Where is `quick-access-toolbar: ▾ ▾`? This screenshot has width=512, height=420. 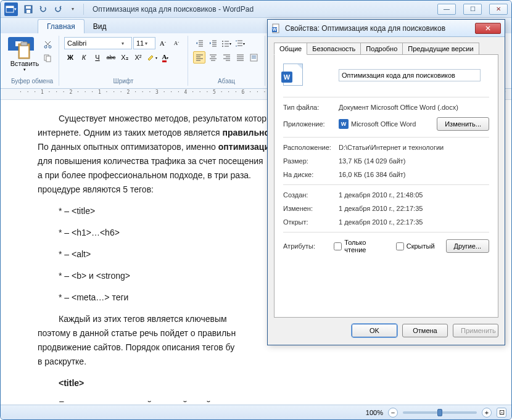
quick-access-toolbar: ▾ ▾ is located at coordinates (42, 9).